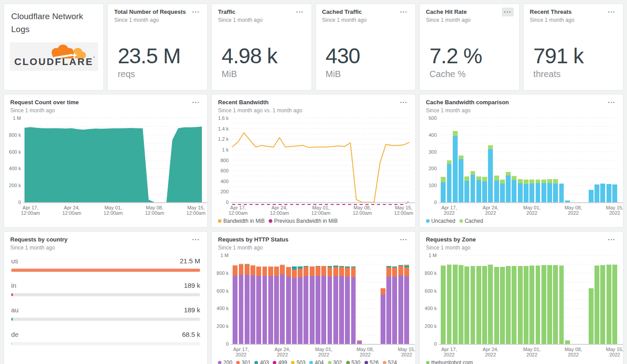 This screenshot has height=364, width=627. Describe the element at coordinates (335, 362) in the screenshot. I see `legend-item: 302` at that location.